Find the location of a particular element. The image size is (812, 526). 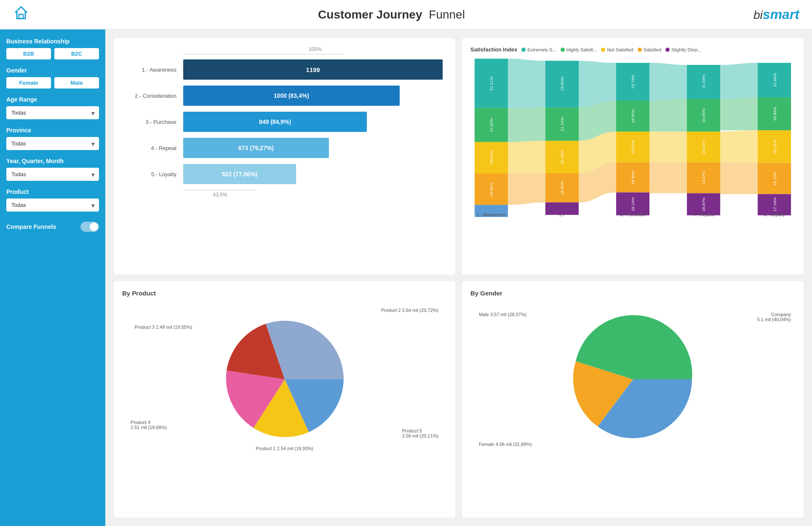

svg-text: 18.87% is located at coordinates (703, 204).